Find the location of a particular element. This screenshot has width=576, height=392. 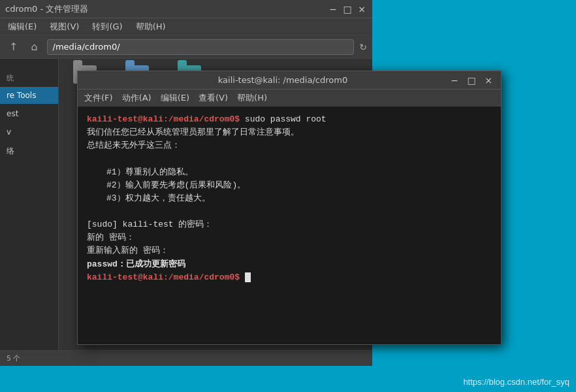

sidebar-item-network: 络 is located at coordinates (29, 152).